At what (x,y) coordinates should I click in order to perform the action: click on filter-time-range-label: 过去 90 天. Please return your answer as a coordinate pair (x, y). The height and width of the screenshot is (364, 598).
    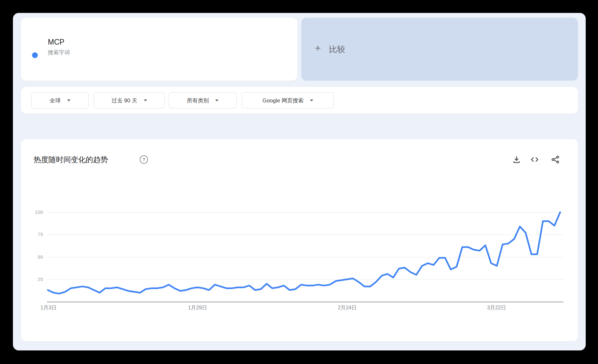
    Looking at the image, I should click on (124, 101).